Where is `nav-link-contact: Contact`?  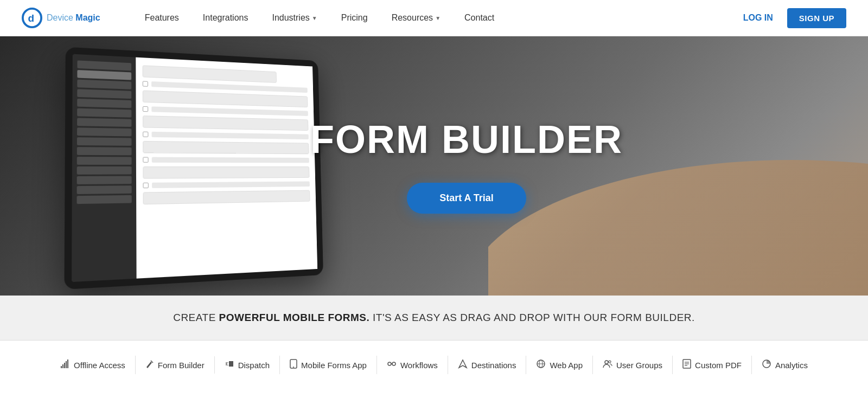
nav-link-contact: Contact is located at coordinates (480, 18).